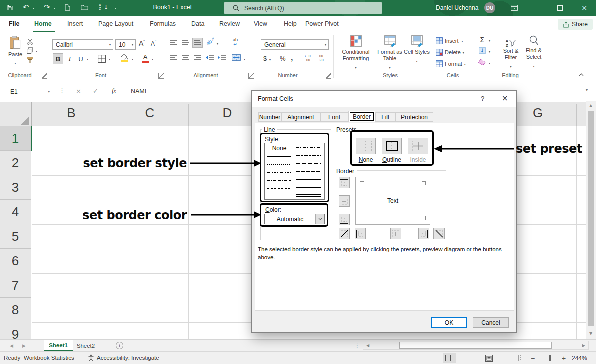 The image size is (596, 364). Describe the element at coordinates (321, 58) in the screenshot. I see `decrease-decimal-icon: .00→.0` at that location.